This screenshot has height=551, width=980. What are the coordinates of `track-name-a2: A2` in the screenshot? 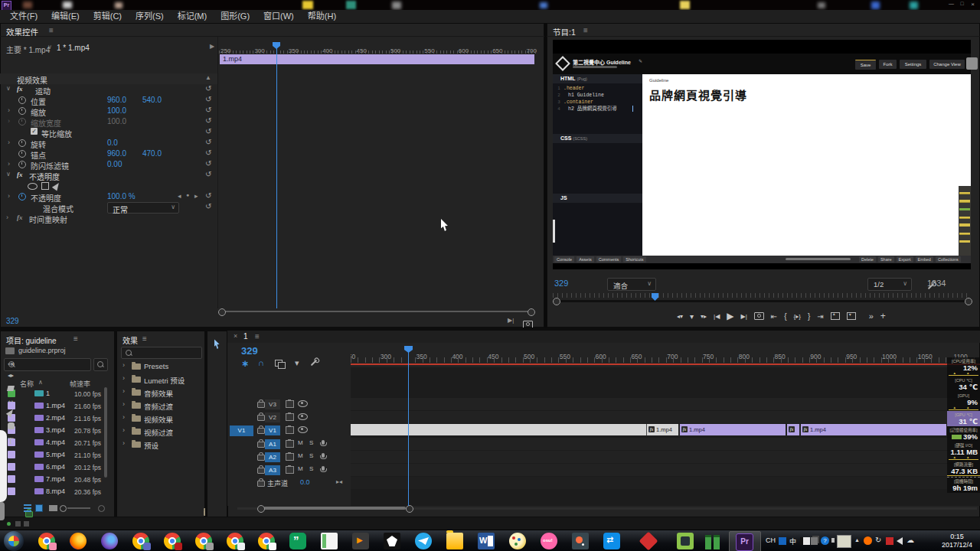 It's located at (273, 458).